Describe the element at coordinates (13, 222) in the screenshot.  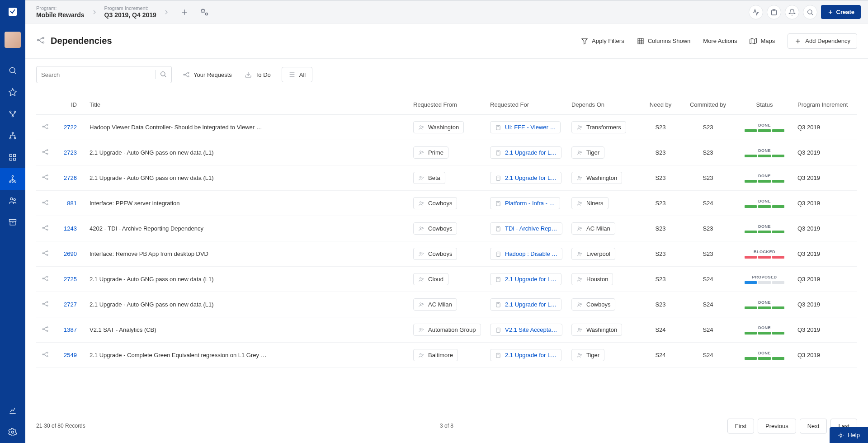
I see `nav-archive` at that location.